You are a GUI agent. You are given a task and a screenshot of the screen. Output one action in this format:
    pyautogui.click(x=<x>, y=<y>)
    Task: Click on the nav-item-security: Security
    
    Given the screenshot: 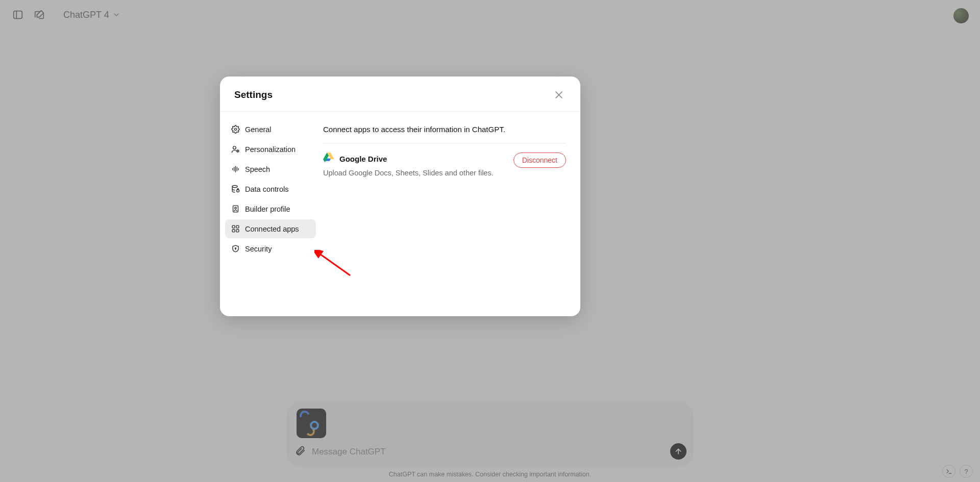 What is the action you would take?
    pyautogui.click(x=271, y=249)
    